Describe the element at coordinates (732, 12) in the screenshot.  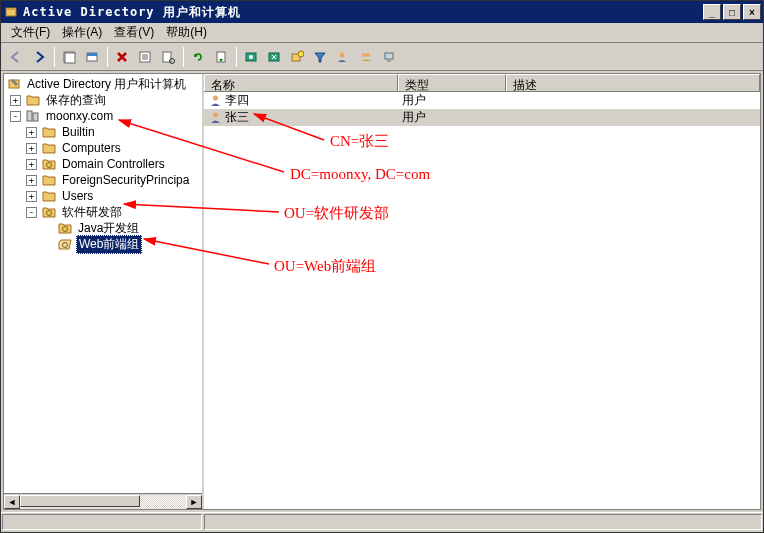
I see `maximize-button: □` at that location.